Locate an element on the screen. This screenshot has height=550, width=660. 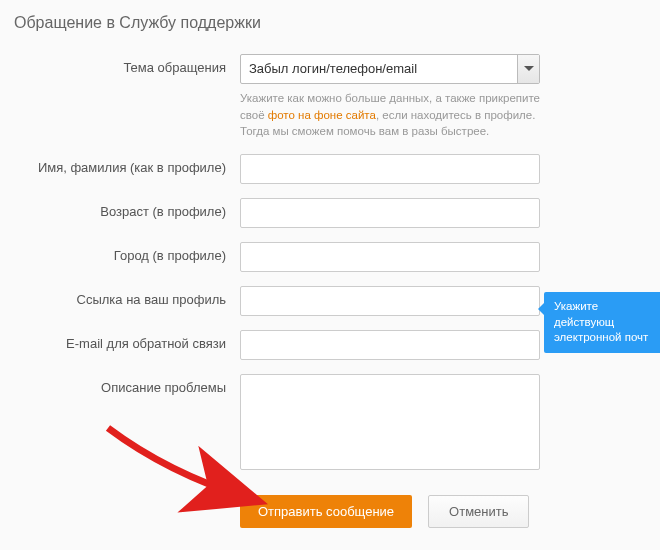
age-input is located at coordinates (390, 213).